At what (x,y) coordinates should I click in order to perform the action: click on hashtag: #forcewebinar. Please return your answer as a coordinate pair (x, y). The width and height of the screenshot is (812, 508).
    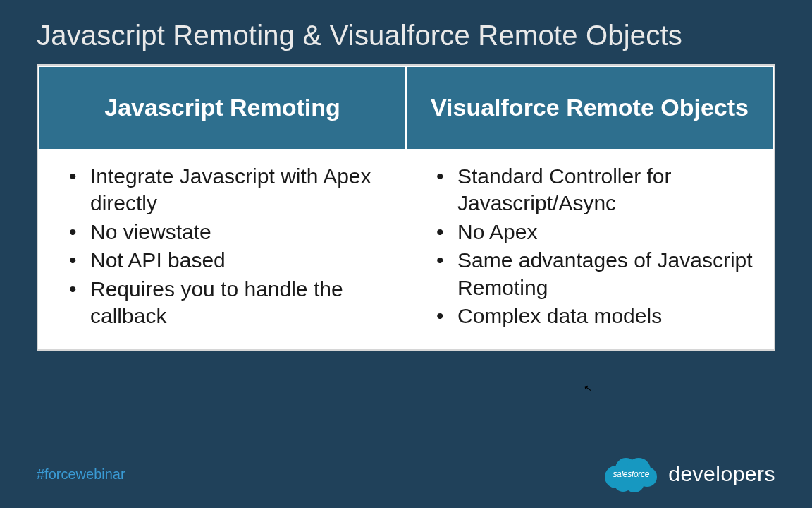
    Looking at the image, I should click on (81, 474).